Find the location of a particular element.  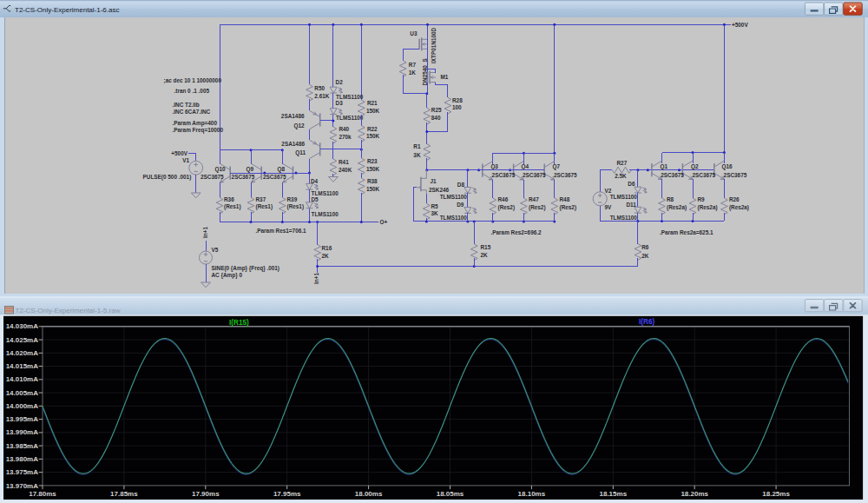

svg-text: R50 is located at coordinates (319, 89).